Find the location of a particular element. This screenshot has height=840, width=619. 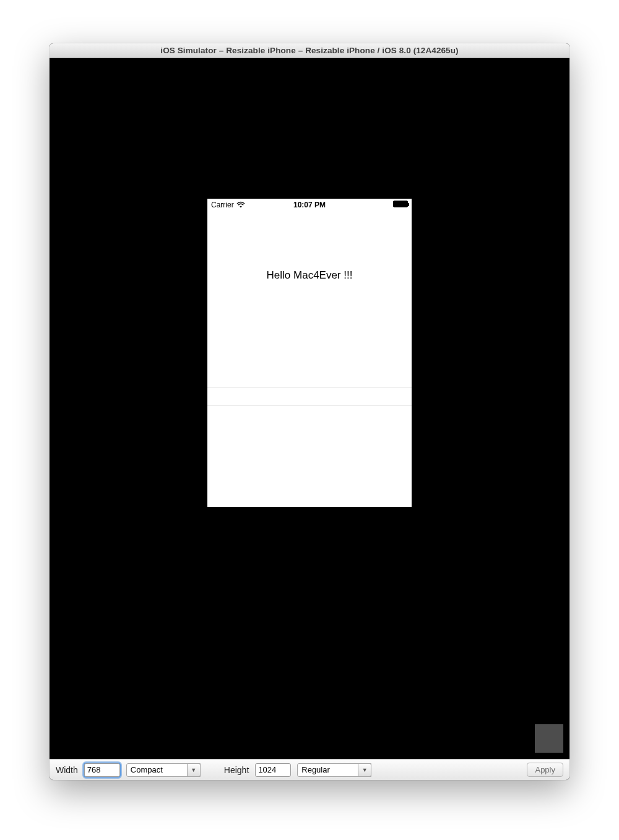

width-input is located at coordinates (102, 770).